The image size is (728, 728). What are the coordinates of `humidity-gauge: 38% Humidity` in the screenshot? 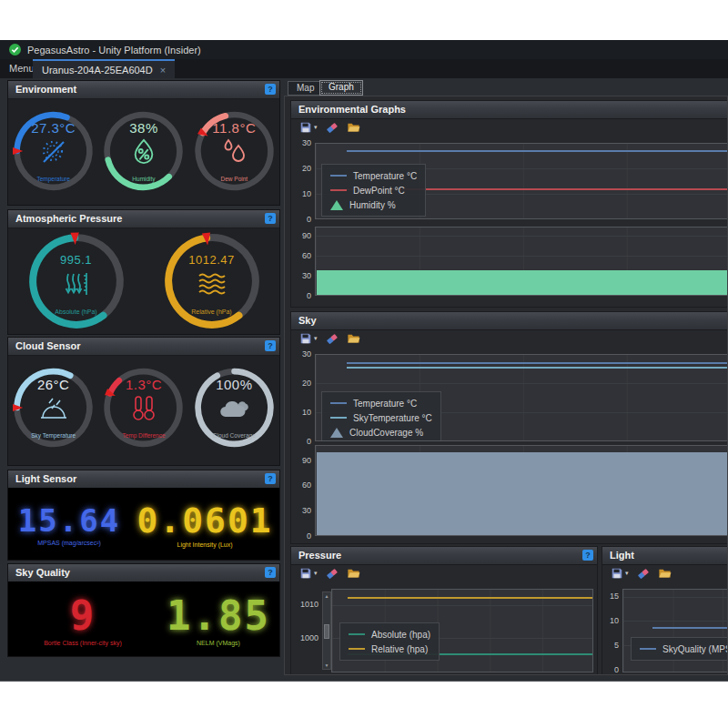 It's located at (144, 151).